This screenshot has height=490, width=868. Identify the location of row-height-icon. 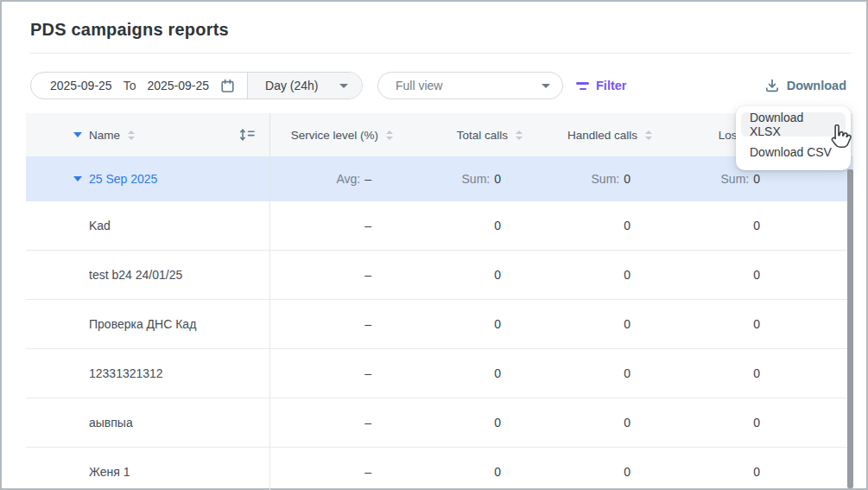
(247, 135).